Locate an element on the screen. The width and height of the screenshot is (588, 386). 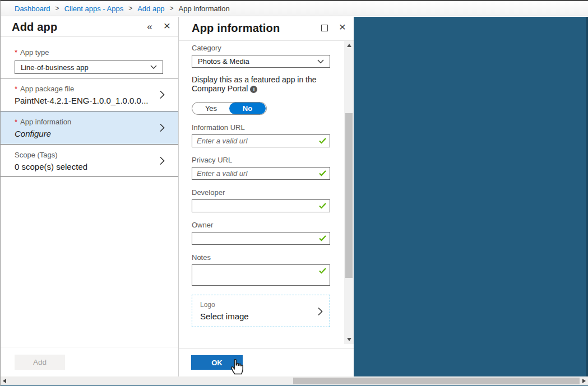
privacy-url-field: Privacy URL is located at coordinates (261, 168).